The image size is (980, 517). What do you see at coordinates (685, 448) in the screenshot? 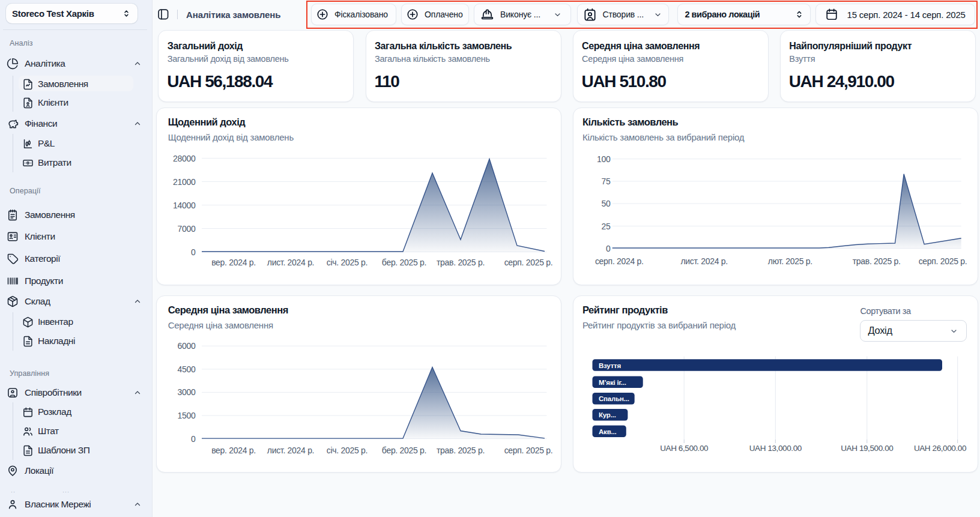
I see `svg-text: UAH 6,500.00` at bounding box center [685, 448].